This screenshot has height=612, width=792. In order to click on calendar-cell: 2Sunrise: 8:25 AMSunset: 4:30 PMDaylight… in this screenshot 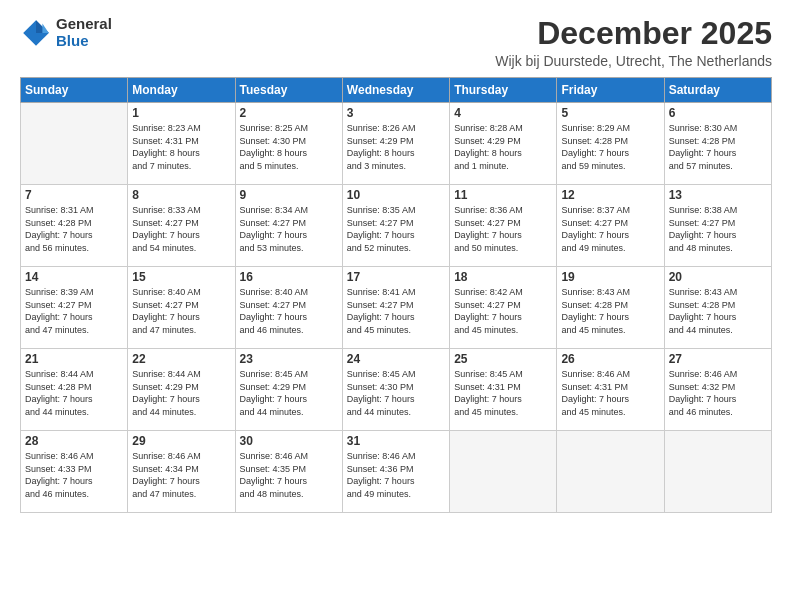, I will do `click(288, 144)`.